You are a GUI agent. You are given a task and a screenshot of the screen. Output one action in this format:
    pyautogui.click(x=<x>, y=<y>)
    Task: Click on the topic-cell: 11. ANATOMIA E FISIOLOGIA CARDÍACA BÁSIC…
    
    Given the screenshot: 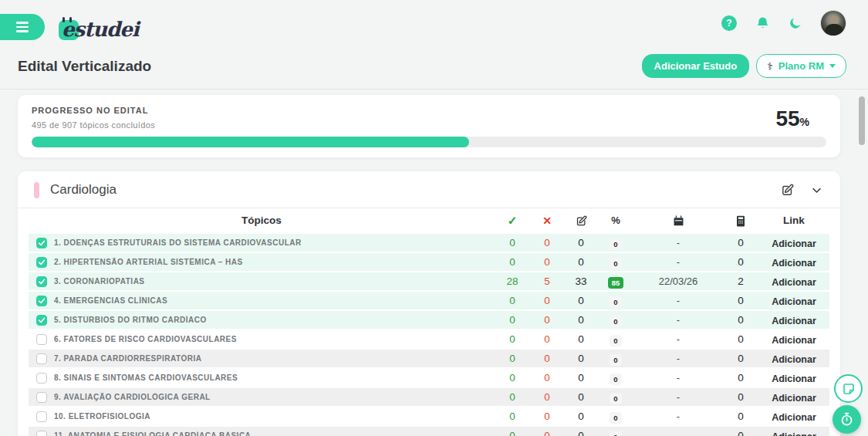 What is the action you would take?
    pyautogui.click(x=262, y=434)
    